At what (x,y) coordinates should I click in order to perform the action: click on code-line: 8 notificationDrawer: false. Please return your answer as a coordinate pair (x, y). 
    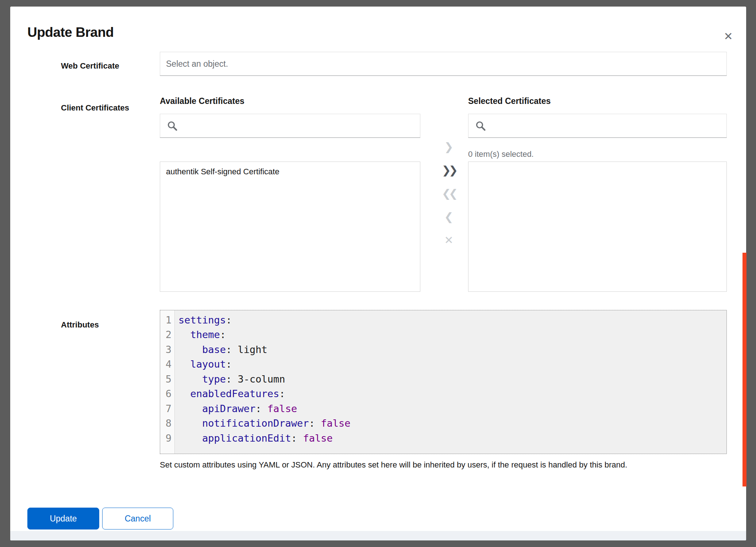
    Looking at the image, I should click on (443, 424).